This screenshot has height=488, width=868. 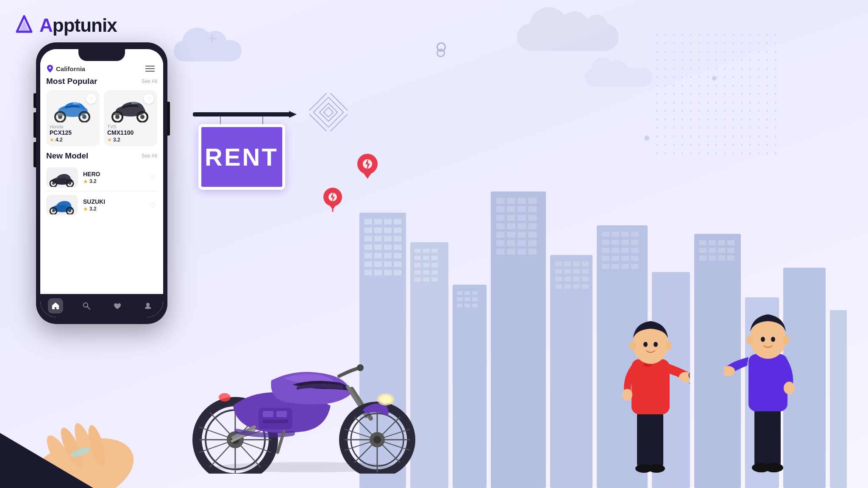 I want to click on rent-board: RENT, so click(x=242, y=157).